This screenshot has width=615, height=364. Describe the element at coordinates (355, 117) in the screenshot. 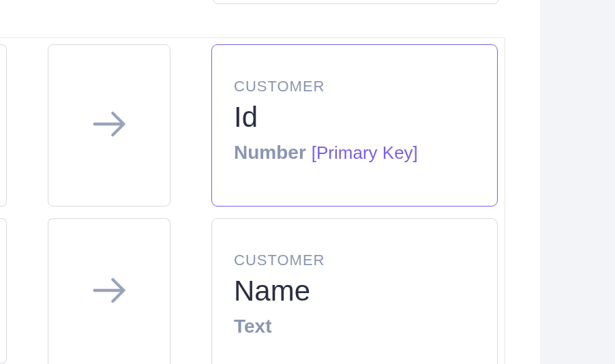

I see `field-name: Id` at that location.